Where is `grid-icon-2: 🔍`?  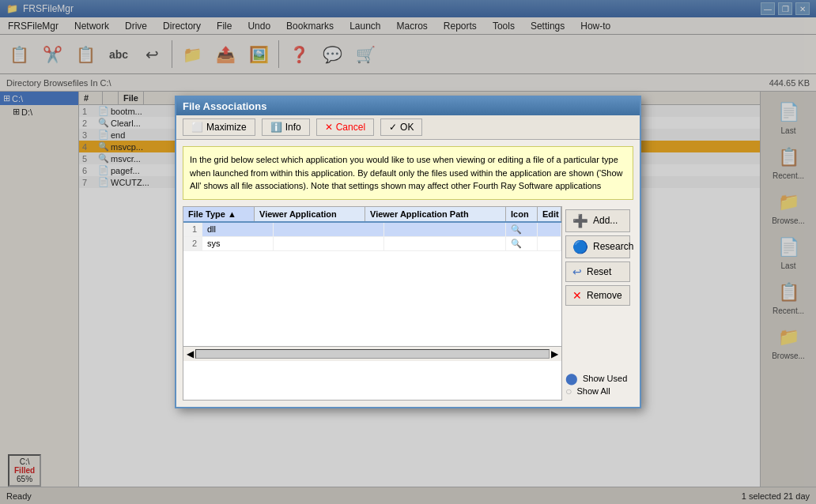 grid-icon-2: 🔍 is located at coordinates (522, 243).